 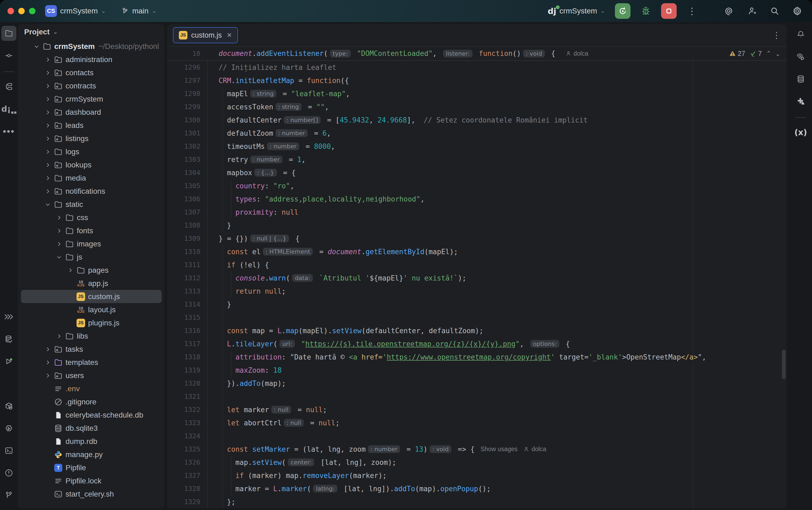 What do you see at coordinates (9, 362) in the screenshot?
I see `services-run-icon` at bounding box center [9, 362].